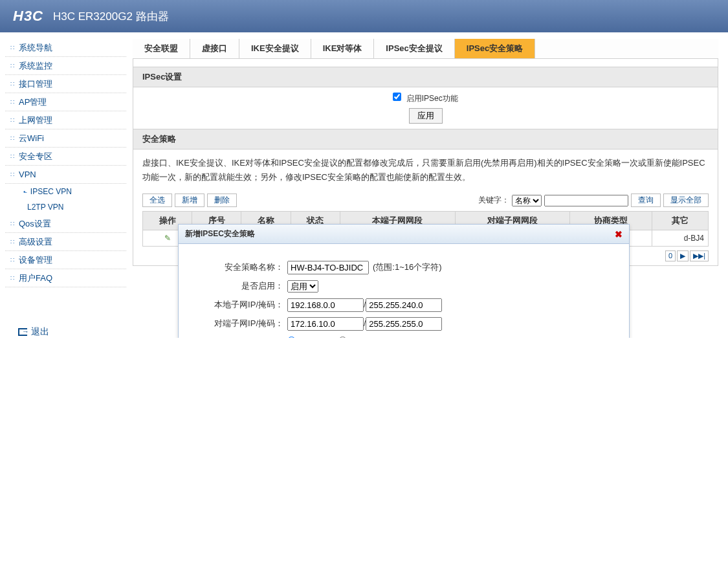 The width and height of the screenshot is (728, 587). What do you see at coordinates (66, 138) in the screenshot?
I see `sidebar-item-cloudwifi: ∷云WiFi` at bounding box center [66, 138].